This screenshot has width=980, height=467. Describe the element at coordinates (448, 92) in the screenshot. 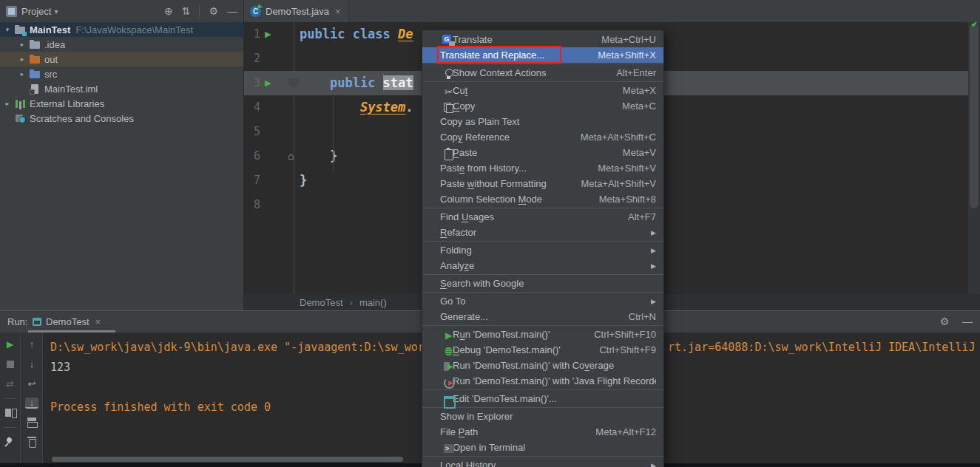

I see `cut-icon: ✂` at that location.